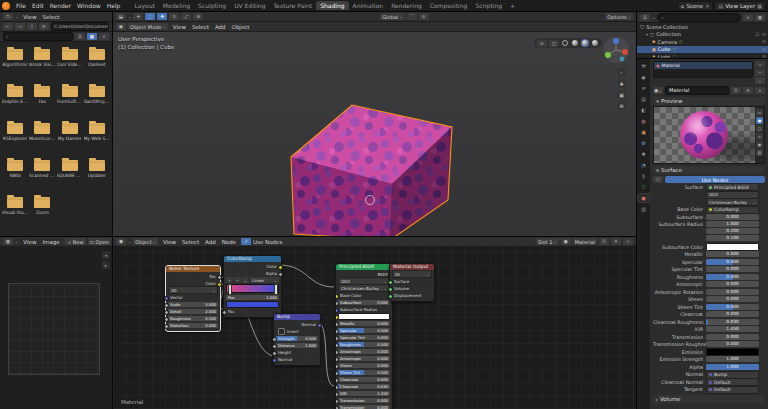 The height and width of the screenshot is (409, 768). I want to click on editor-type-icon: ▦, so click(8, 242).